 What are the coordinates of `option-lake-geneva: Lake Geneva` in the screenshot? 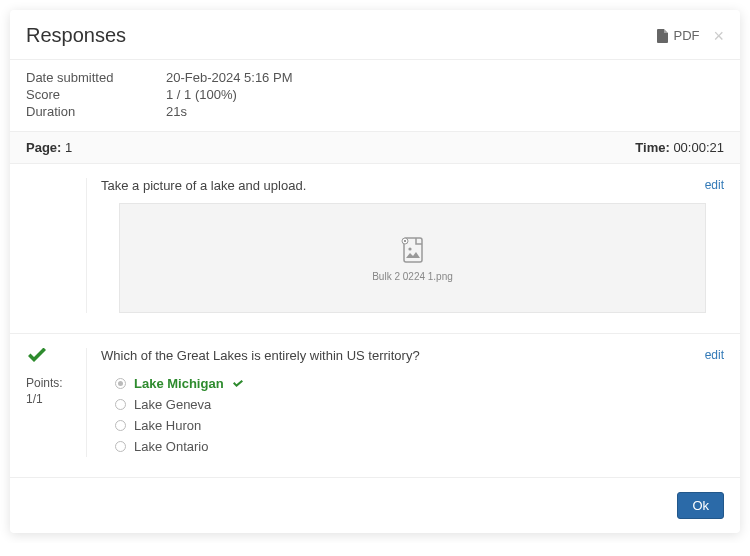 It's located at (412, 404).